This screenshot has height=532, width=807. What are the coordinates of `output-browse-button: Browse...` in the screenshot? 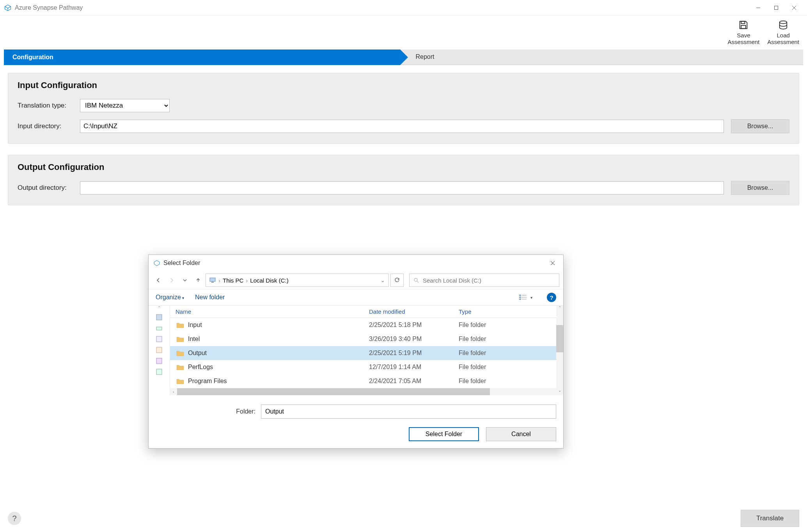 It's located at (760, 188).